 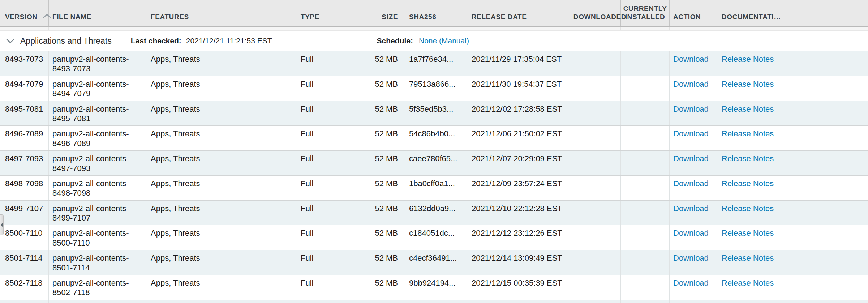 What do you see at coordinates (600, 13) in the screenshot?
I see `column-header-downloaded: DOWNLOADED` at bounding box center [600, 13].